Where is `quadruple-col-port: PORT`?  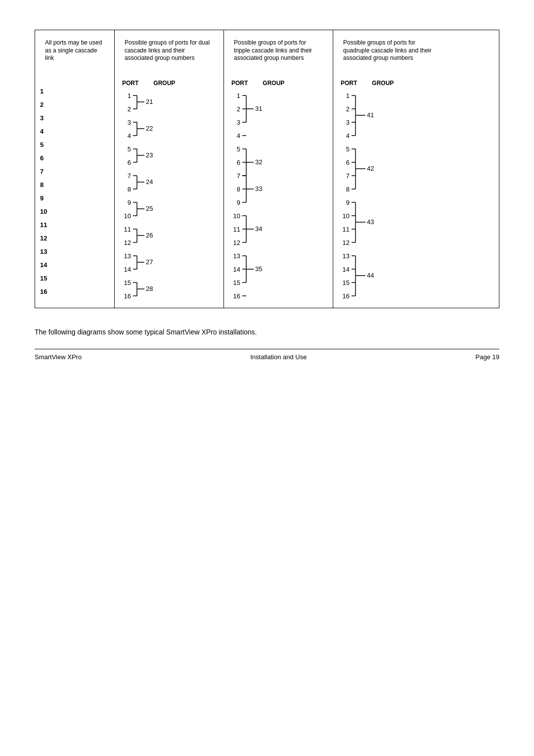
quadruple-col-port: PORT is located at coordinates (349, 83).